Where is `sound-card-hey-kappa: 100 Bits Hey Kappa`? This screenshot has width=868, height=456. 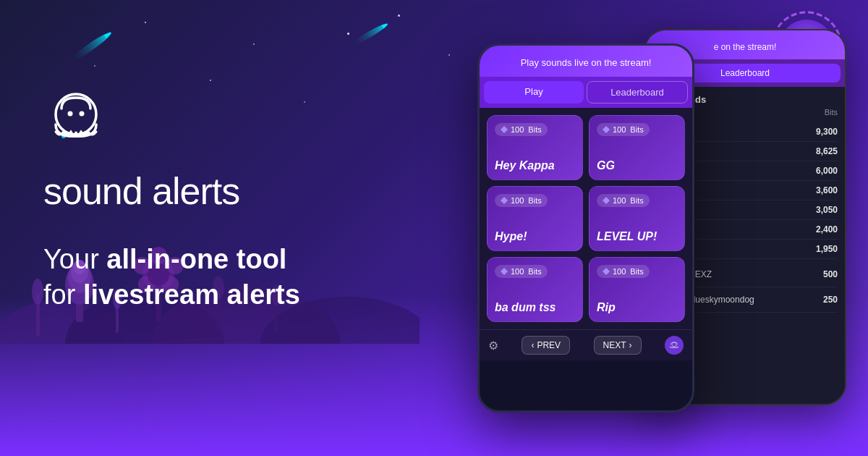
sound-card-hey-kappa: 100 Bits Hey Kappa is located at coordinates (535, 148).